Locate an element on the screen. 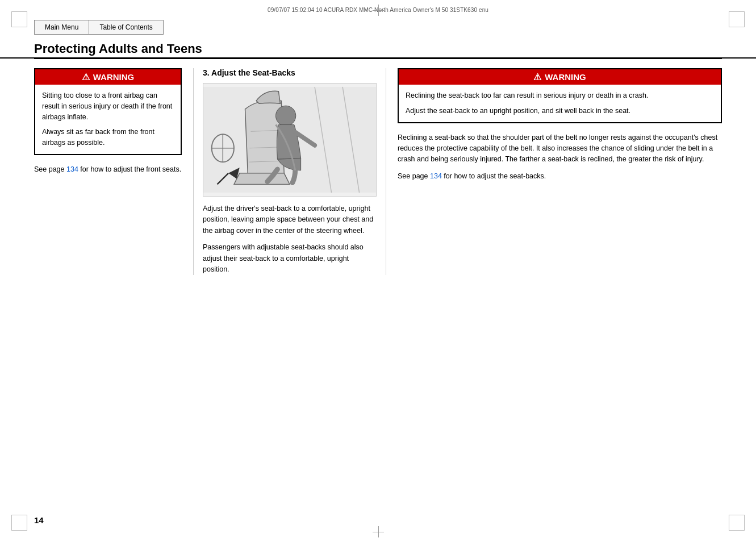  right-warning-text-2: Adjust the seat-back to an upright posit… is located at coordinates (560, 111).